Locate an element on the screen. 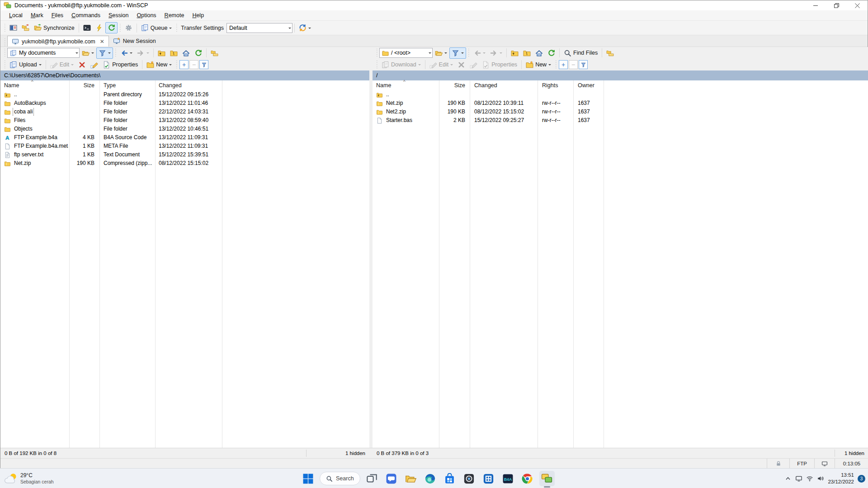 The height and width of the screenshot is (488, 868). edge-button is located at coordinates (430, 479).